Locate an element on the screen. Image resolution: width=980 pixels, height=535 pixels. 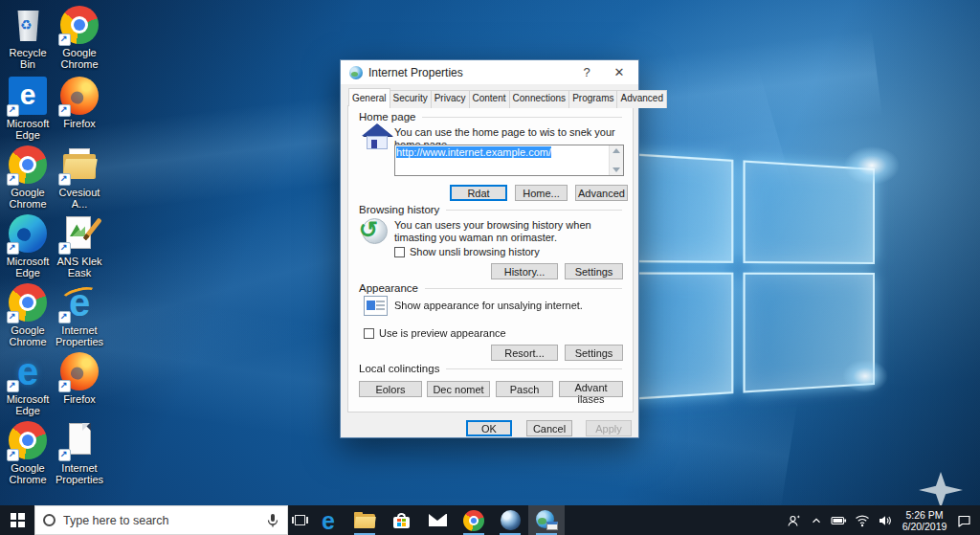
windows-start-icon is located at coordinates (17, 521).